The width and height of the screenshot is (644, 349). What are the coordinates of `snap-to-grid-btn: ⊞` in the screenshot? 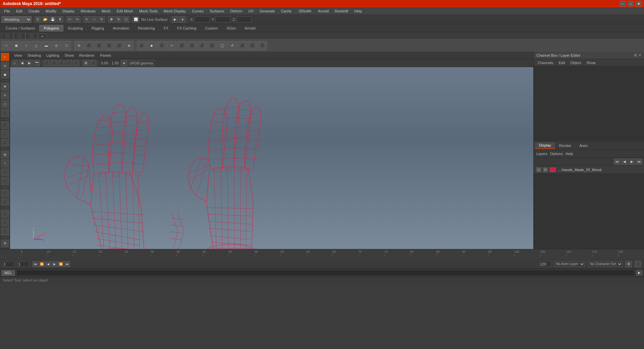 It's located at (5, 154).